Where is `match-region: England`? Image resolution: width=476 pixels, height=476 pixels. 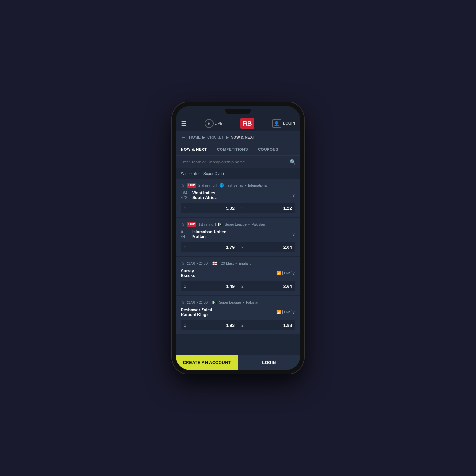
match-region: England is located at coordinates (245, 263).